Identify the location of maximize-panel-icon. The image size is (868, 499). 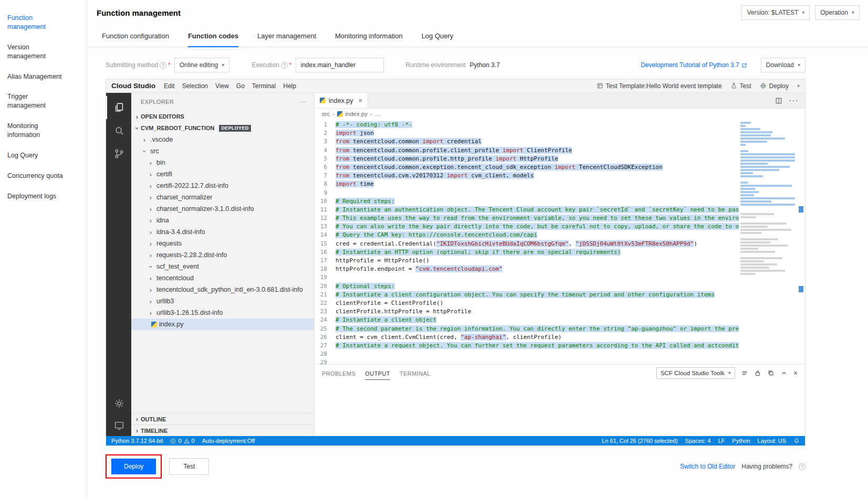
(784, 373).